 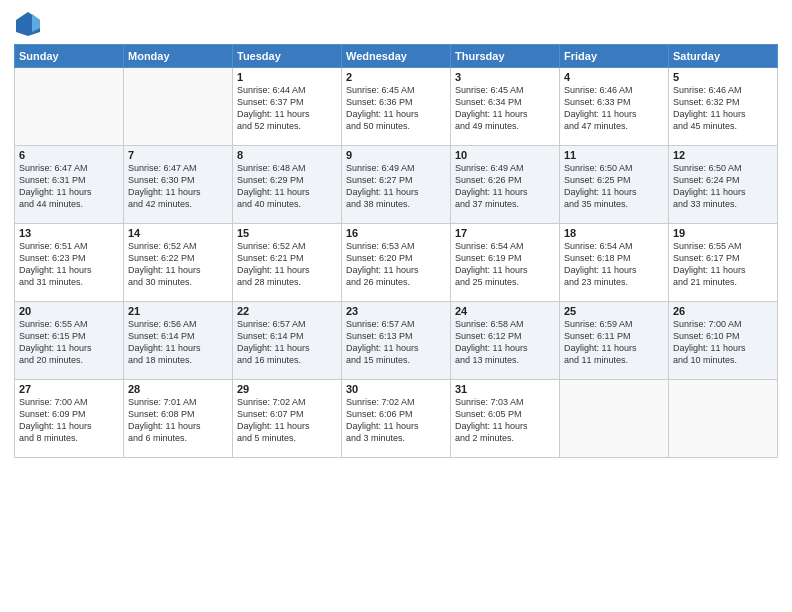 What do you see at coordinates (723, 342) in the screenshot?
I see `day-info: Sunrise: 7:00 AMSunset: 6:10 PMDaylight:…` at bounding box center [723, 342].